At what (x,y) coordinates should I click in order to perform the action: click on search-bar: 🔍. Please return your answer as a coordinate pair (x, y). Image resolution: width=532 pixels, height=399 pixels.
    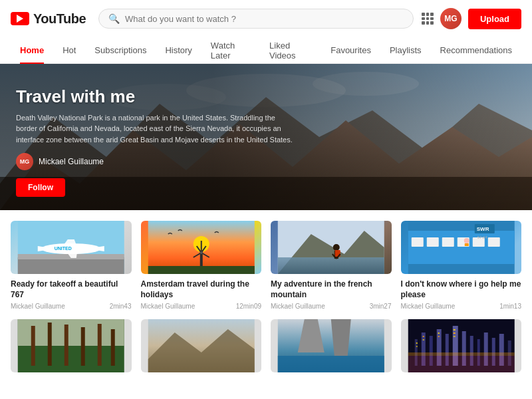
    Looking at the image, I should click on (256, 19).